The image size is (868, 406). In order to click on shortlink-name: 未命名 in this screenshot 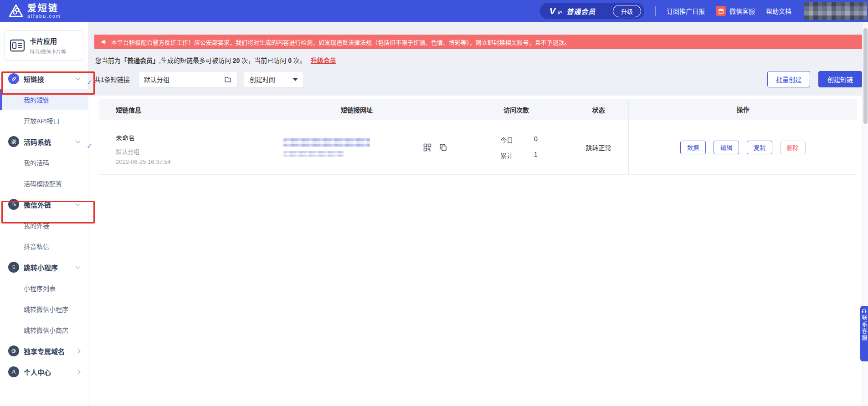, I will do `click(183, 137)`.